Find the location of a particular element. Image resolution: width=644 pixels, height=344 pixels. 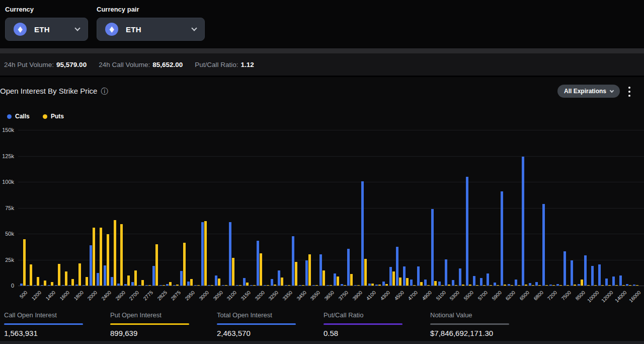

expirations-filter-button: All Expirations is located at coordinates (589, 91).